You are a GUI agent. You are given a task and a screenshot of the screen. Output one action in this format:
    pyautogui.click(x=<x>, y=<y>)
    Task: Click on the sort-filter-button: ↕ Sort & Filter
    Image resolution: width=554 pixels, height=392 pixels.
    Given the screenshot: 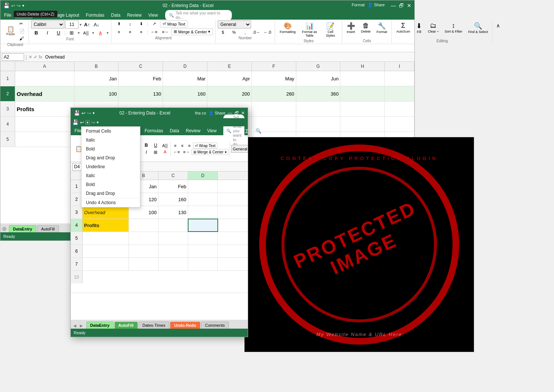 What is the action you would take?
    pyautogui.click(x=454, y=29)
    